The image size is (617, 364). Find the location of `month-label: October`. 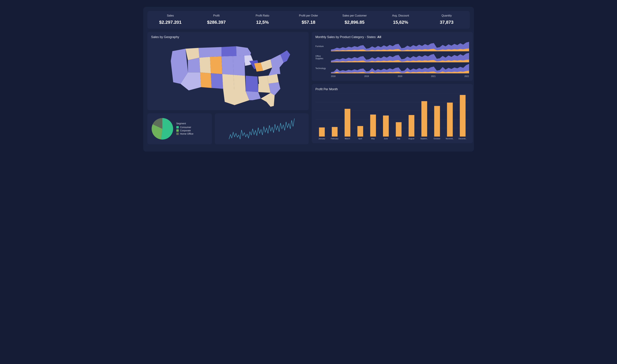

month-label: October is located at coordinates (437, 139).